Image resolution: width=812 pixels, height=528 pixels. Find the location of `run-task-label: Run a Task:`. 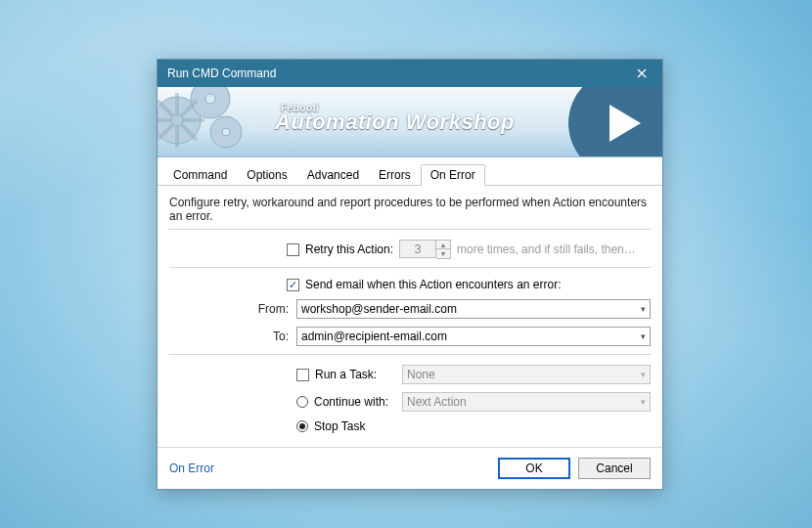

run-task-label: Run a Task: is located at coordinates (346, 374).